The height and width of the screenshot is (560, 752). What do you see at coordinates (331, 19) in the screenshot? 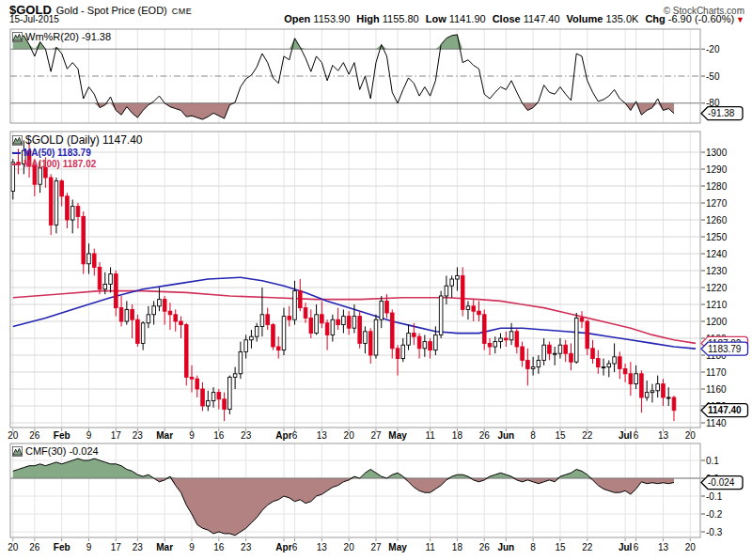
I see `quote-value: 1153.90` at bounding box center [331, 19].